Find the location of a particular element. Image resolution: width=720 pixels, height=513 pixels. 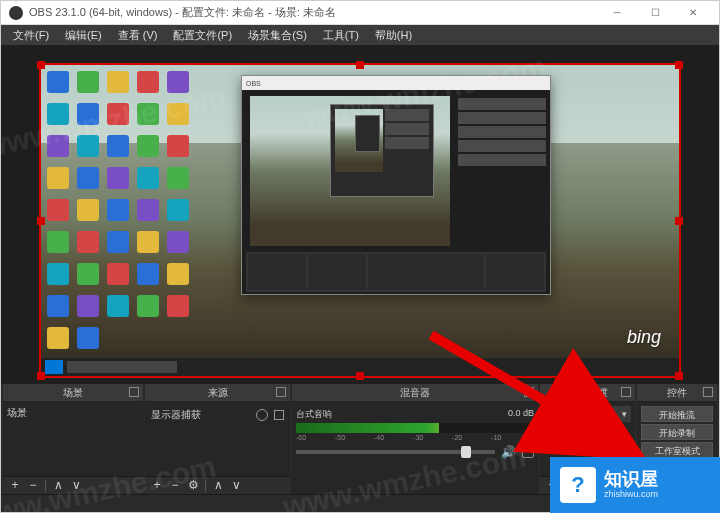

bing-logo: bing is located at coordinates (644, 338).